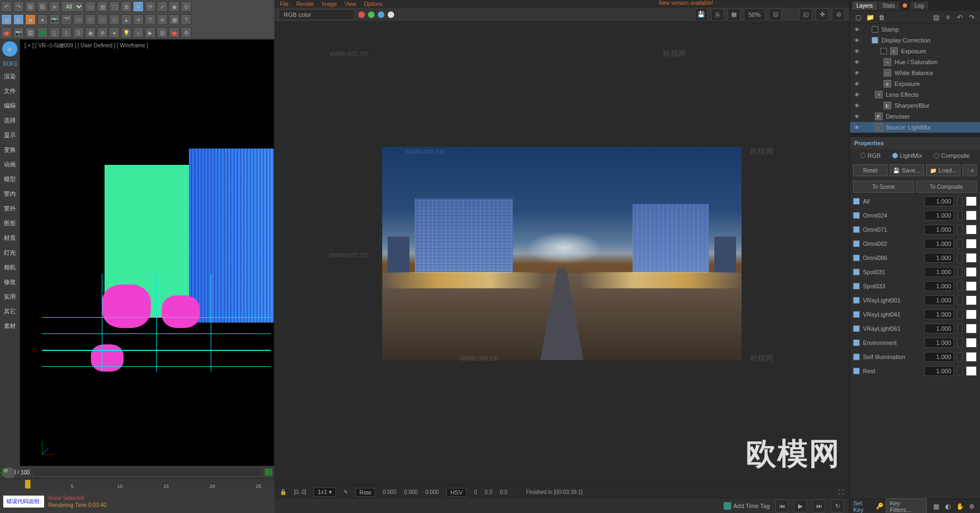  What do you see at coordinates (822, 15) in the screenshot?
I see `track-icon: ✜` at bounding box center [822, 15].